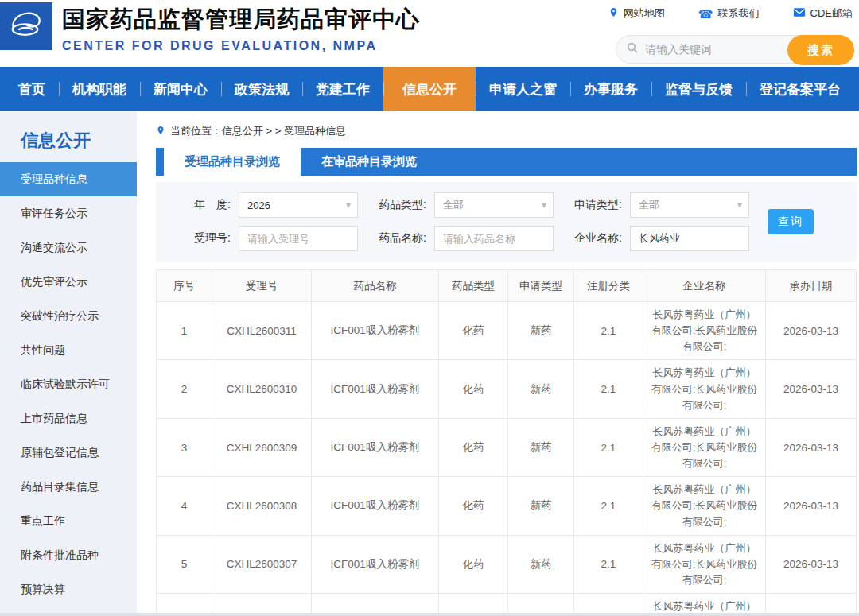 The image size is (859, 616). Describe the element at coordinates (68, 281) in the screenshot. I see `sidebar-item-priority-review: 优先审评公示` at that location.